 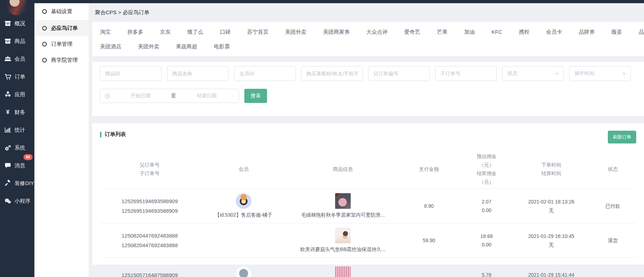 I want to click on header-time: 下单时间结算时间, so click(x=551, y=169).